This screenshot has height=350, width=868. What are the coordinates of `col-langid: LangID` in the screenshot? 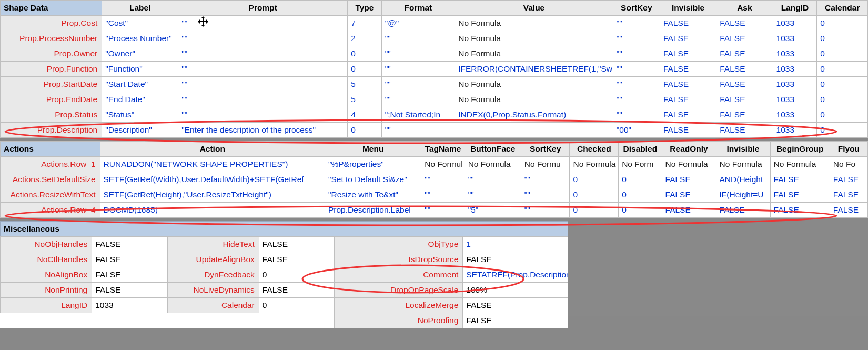 It's located at (795, 8).